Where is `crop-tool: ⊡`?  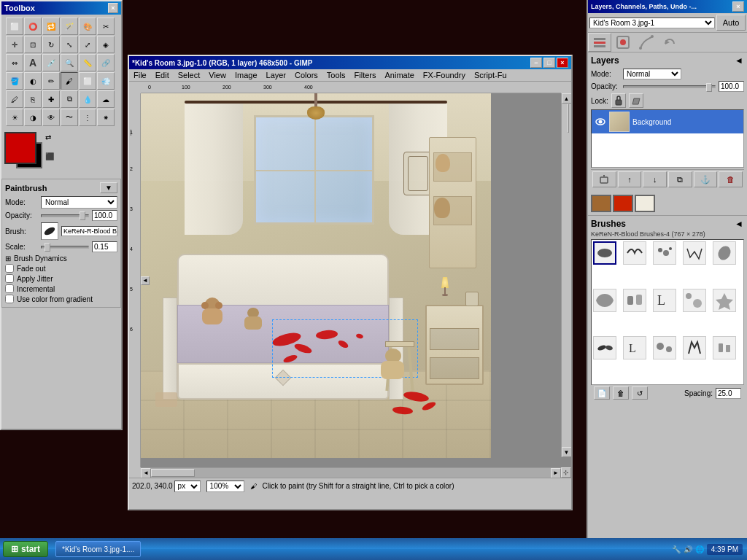 crop-tool: ⊡ is located at coordinates (33, 44).